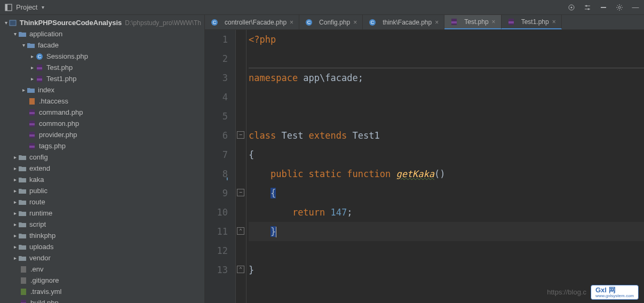 The image size is (644, 303). Describe the element at coordinates (102, 202) in the screenshot. I see `tree-folder-route: ▸route` at that location.